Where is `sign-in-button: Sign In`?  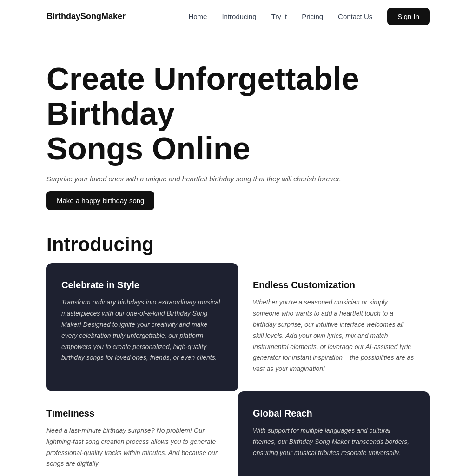 sign-in-button: Sign In is located at coordinates (408, 17).